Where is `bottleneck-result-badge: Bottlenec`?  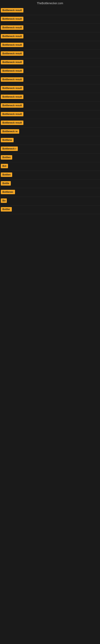 bottleneck-result-badge: Bottlenec is located at coordinates (8, 192).